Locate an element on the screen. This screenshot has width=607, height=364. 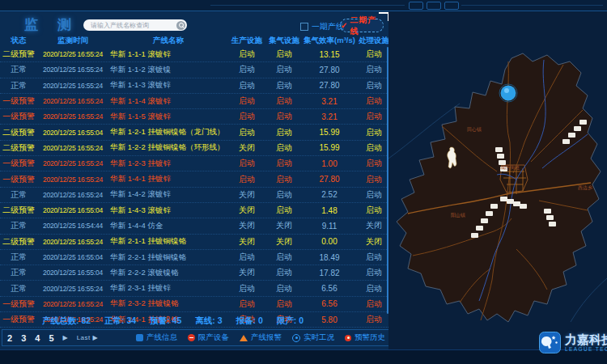
table-row: 正常2020/12/25 16:55:24华新 1-1-2 滚镀镍启动启动27.… is located at coordinates (196, 70).